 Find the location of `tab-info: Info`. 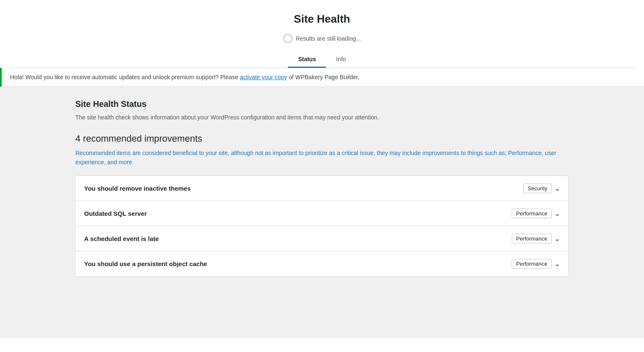

tab-info: Info is located at coordinates (341, 60).